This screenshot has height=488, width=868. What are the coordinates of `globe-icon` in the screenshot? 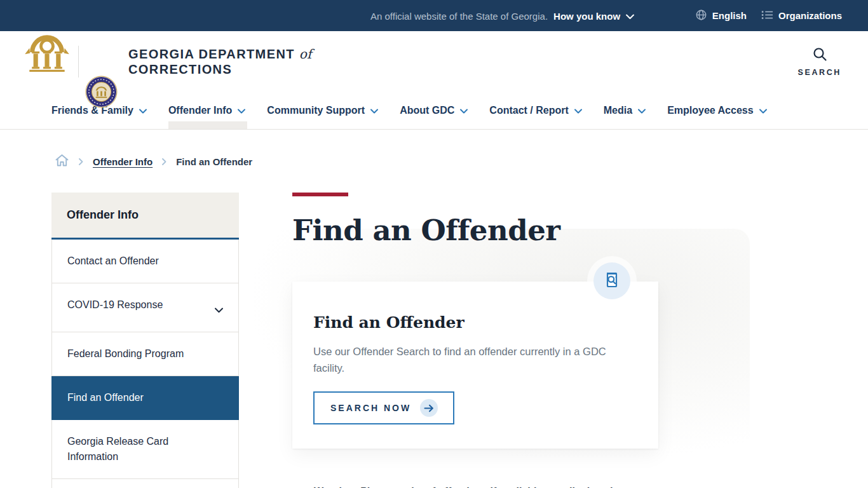 It's located at (702, 16).